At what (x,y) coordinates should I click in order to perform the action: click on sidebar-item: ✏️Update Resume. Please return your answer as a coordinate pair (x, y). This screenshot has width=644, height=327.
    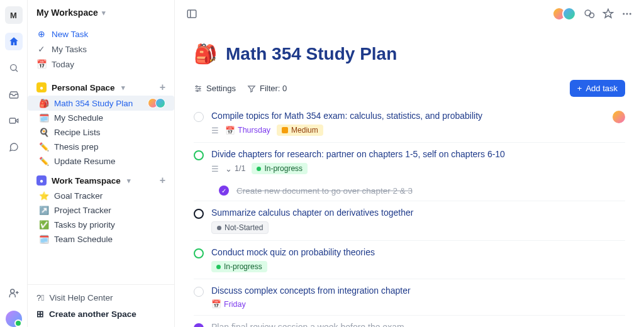
    Looking at the image, I should click on (101, 161).